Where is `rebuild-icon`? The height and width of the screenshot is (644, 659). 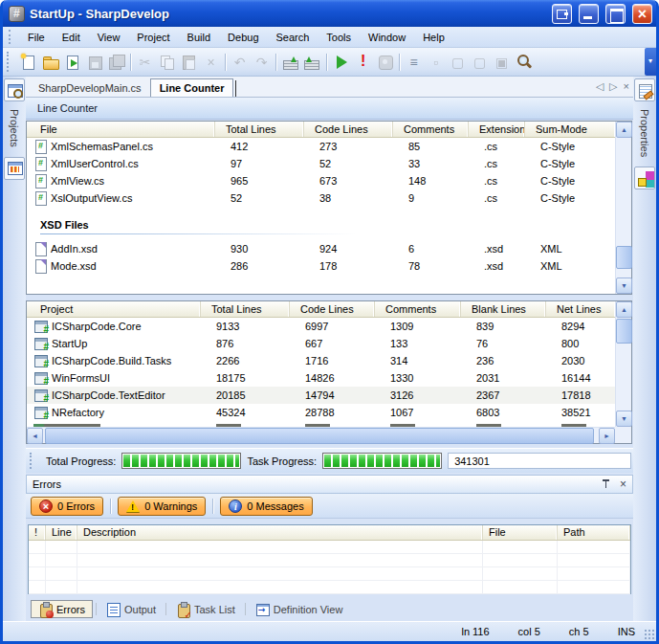 rebuild-icon is located at coordinates (312, 61).